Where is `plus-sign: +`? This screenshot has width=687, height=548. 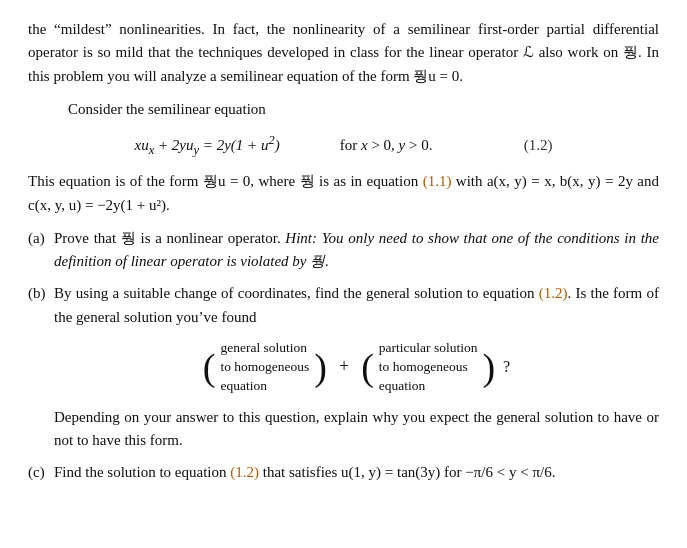
plus-sign: + is located at coordinates (344, 367).